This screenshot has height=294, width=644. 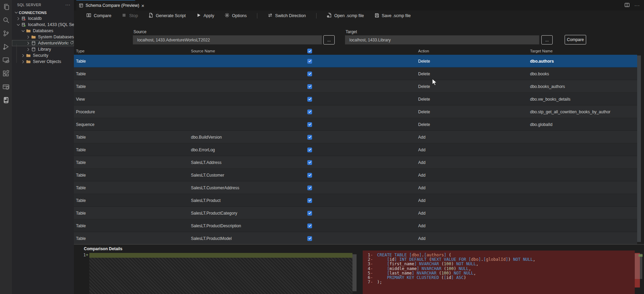 What do you see at coordinates (6, 20) in the screenshot?
I see `search-icon` at bounding box center [6, 20].